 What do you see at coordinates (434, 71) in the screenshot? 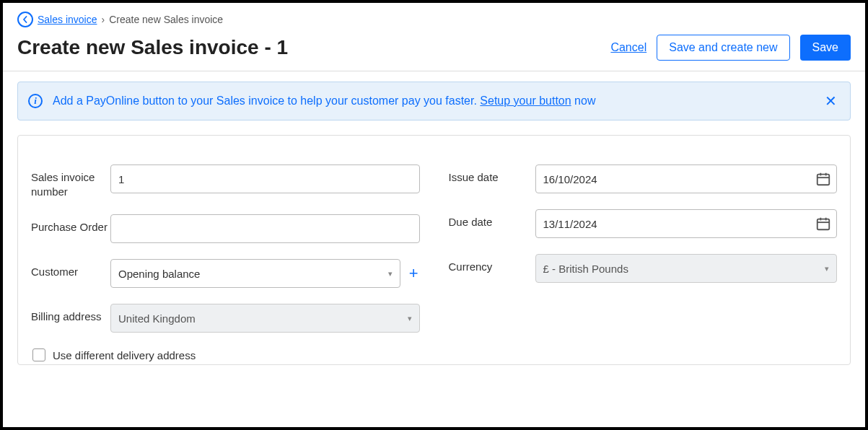
I see `header-divider` at bounding box center [434, 71].